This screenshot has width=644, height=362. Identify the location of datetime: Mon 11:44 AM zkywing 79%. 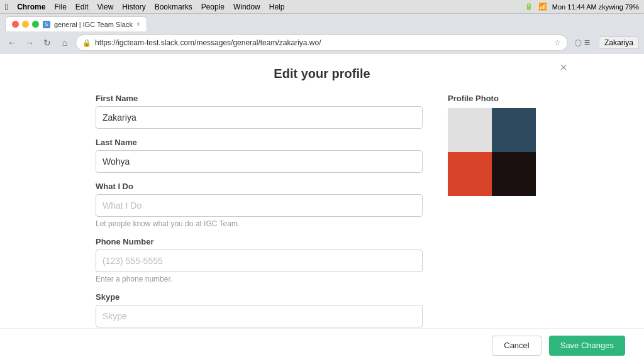
(596, 7).